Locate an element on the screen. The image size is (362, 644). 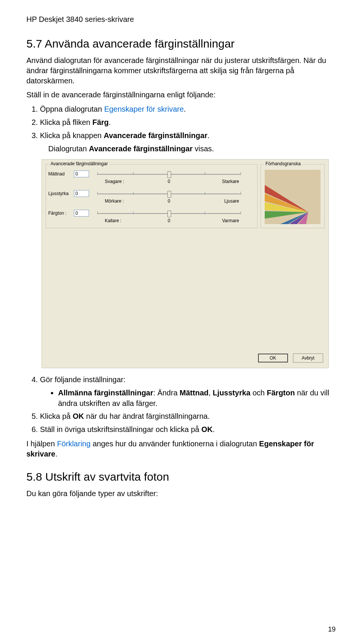
step-3-note: Dialogrutan Avancerade färginställningar… is located at coordinates (192, 149).